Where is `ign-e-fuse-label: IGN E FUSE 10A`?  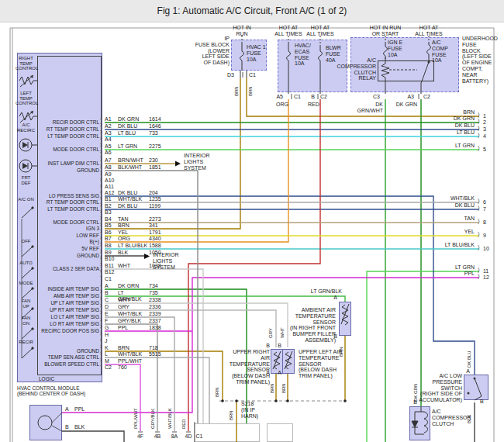 ign-e-fuse-label: IGN E FUSE 10A is located at coordinates (399, 48).